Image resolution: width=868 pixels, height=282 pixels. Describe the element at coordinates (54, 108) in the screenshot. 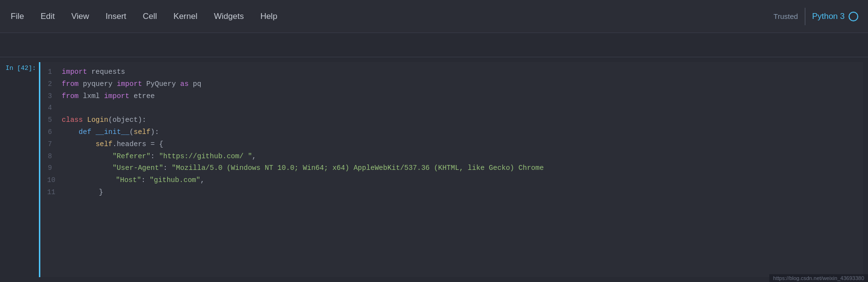

I see `line-num-4: 4` at that location.